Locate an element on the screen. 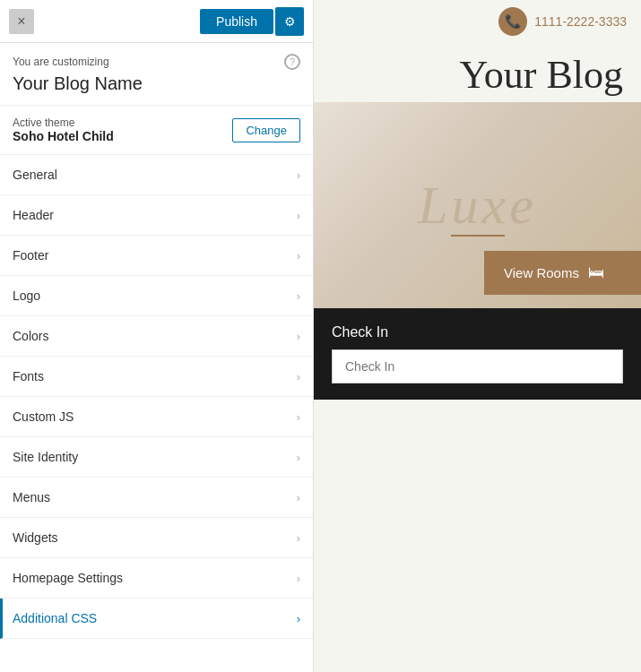 The image size is (641, 672). bottom-section: Check In is located at coordinates (477, 354).